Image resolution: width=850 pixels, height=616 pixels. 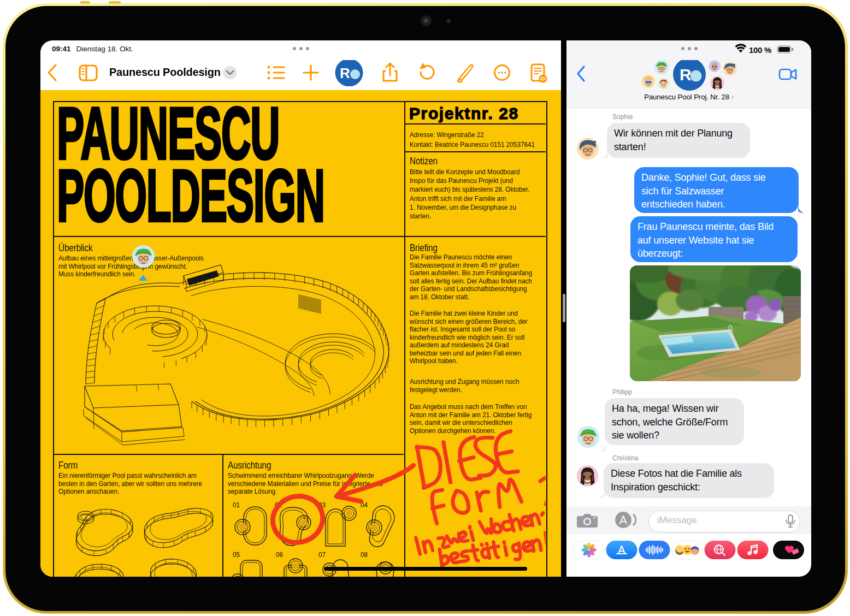 What do you see at coordinates (760, 50) in the screenshot?
I see `svg-text: 100 %` at bounding box center [760, 50].